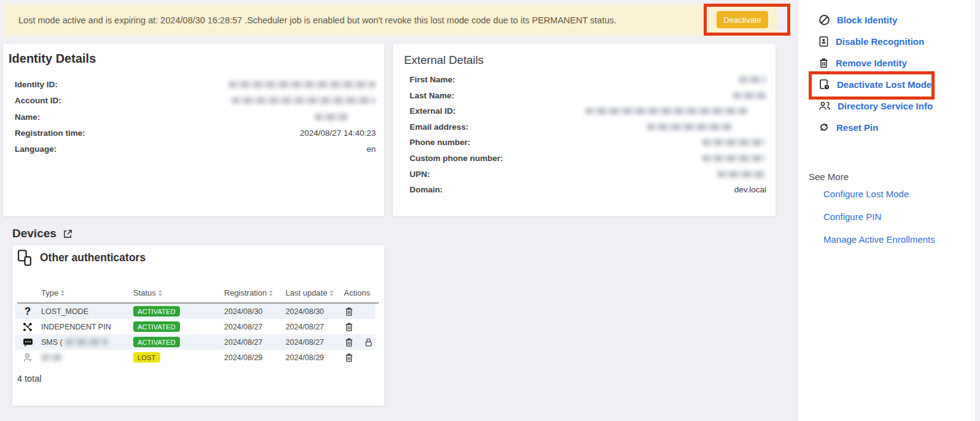  Describe the element at coordinates (829, 177) in the screenshot. I see `see-more-title: See More` at that location.